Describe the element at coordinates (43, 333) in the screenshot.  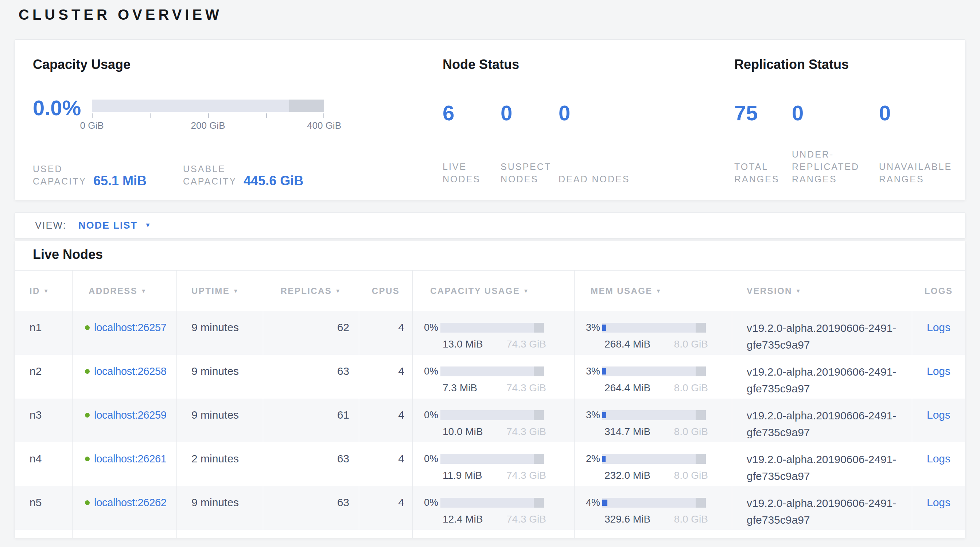
I see `node-id-cell: n1` at that location.